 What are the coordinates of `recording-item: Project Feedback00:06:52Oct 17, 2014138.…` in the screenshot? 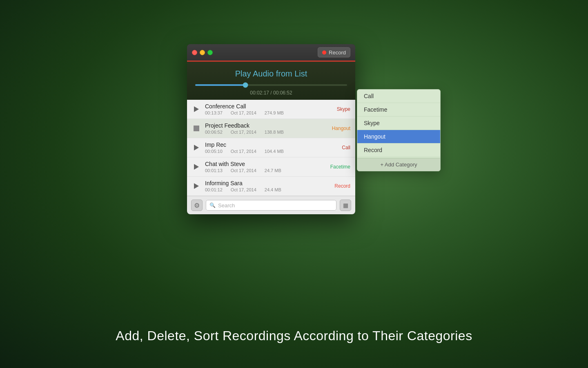 It's located at (271, 128).